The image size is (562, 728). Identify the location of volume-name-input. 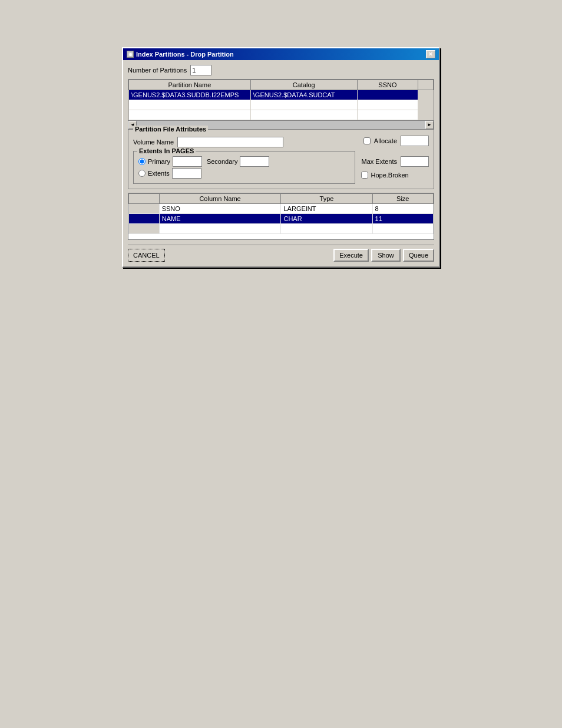
(230, 142).